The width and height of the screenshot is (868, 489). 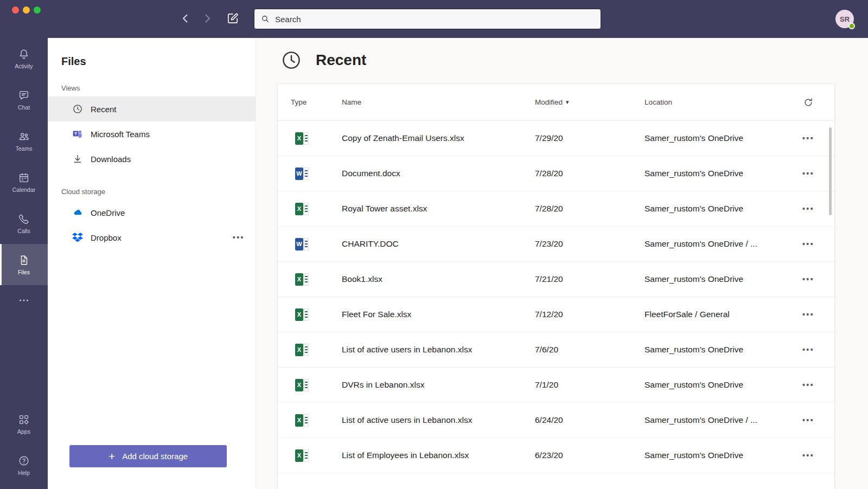 I want to click on window-controls, so click(x=26, y=10).